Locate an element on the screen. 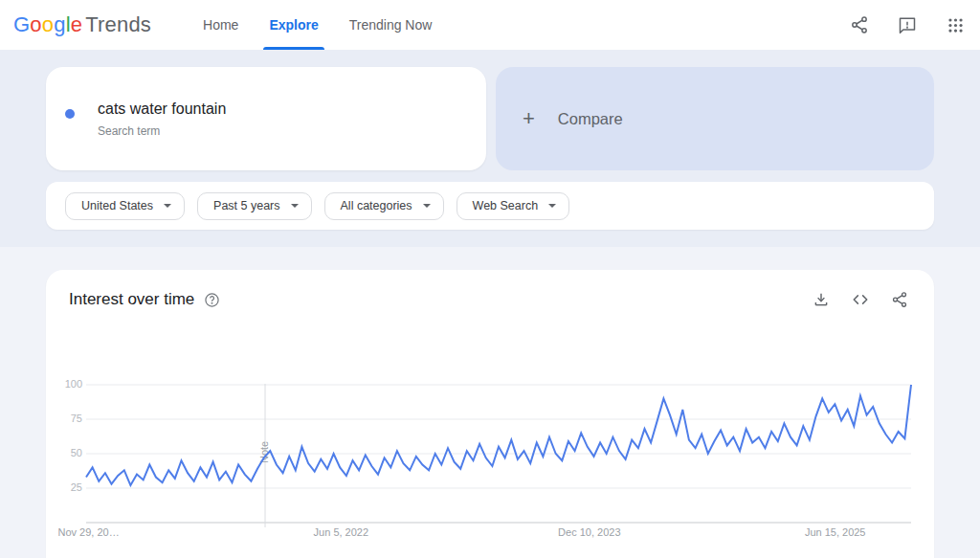  x-axis-label: Dec 10, 2023 is located at coordinates (590, 532).